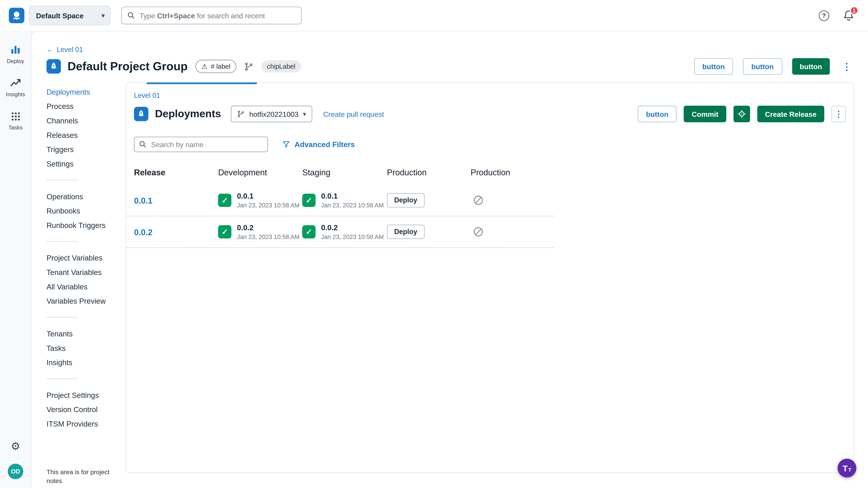  I want to click on staging-cell: ✓ 0.0.1 Jan 23, 2023 10:58 AM, so click(344, 200).